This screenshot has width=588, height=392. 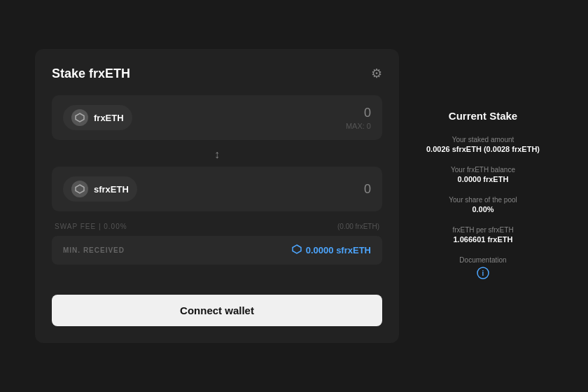 I want to click on min-received-label: MIN. RECEIVED, so click(x=94, y=251).